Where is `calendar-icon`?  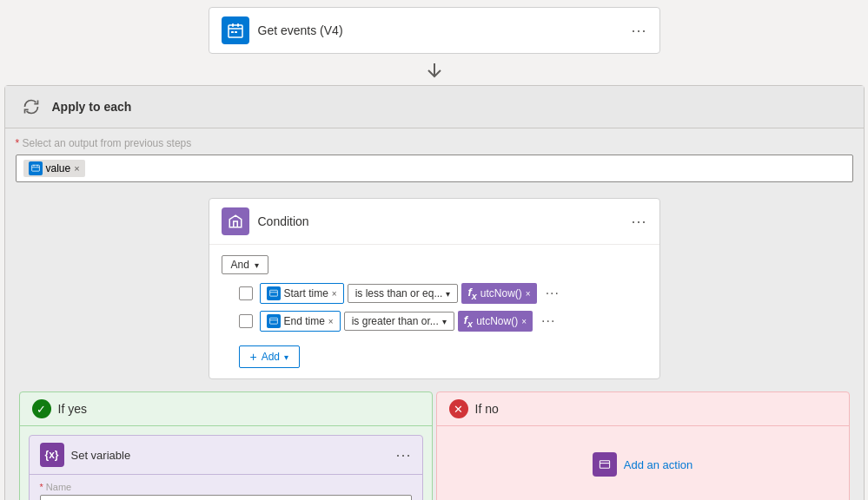 calendar-icon is located at coordinates (235, 30).